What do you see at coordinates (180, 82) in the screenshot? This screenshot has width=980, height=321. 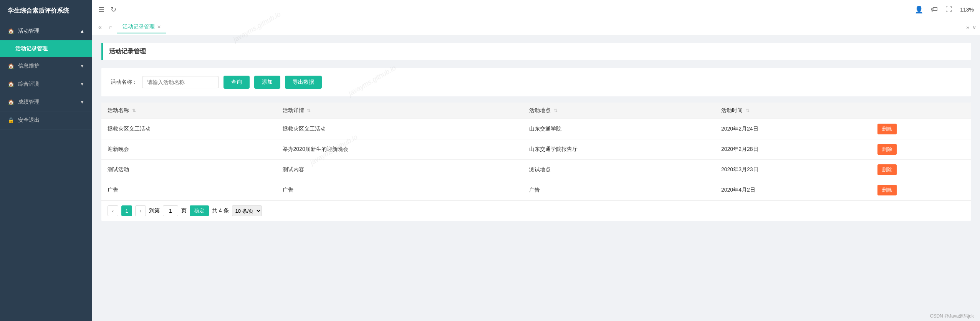 I see `search-input` at bounding box center [180, 82].